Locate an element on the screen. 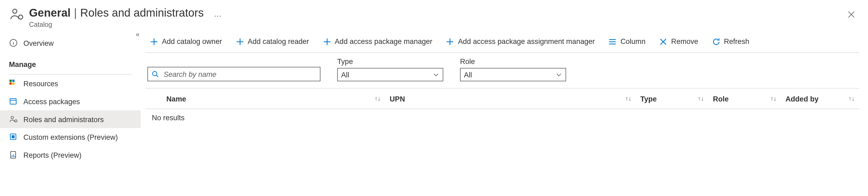 The height and width of the screenshot is (196, 868). package-icon is located at coordinates (13, 102).